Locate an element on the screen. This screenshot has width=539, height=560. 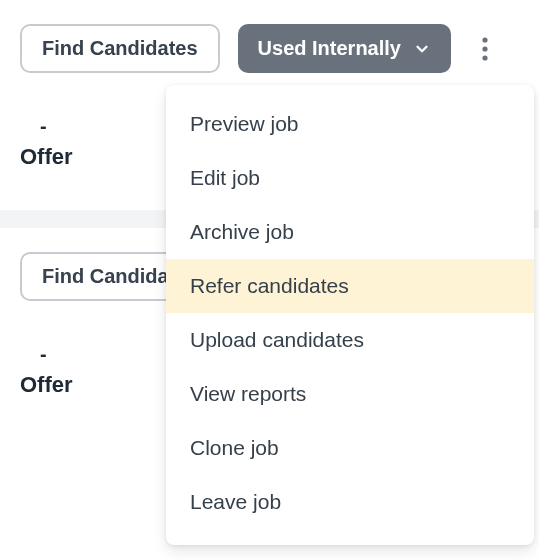
status-dropdown-label: Used Internally is located at coordinates (330, 48).